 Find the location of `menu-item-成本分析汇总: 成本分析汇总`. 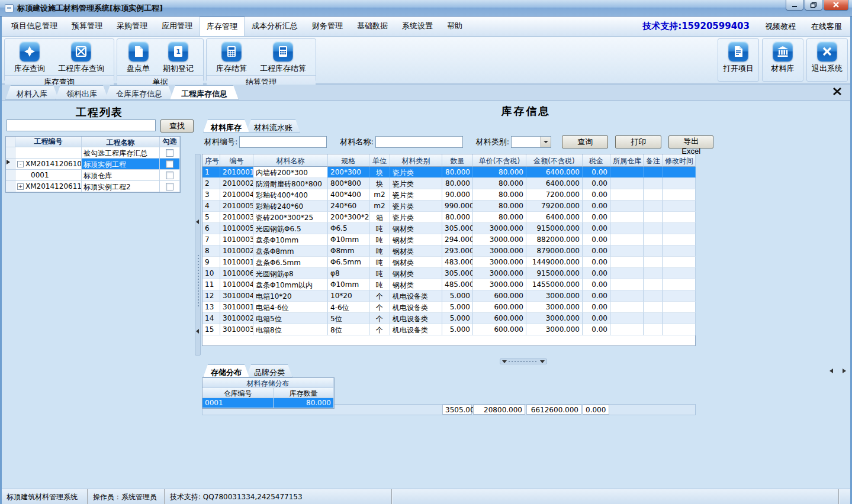

menu-item-成本分析汇总: 成本分析汇总 is located at coordinates (275, 26).